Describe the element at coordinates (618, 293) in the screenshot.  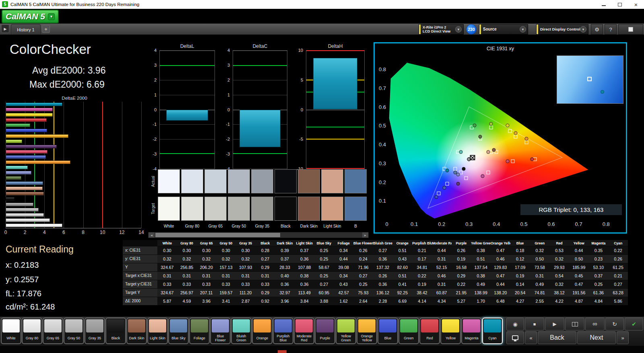
I see `cell-target-y-cyan: 63.28` at that location.